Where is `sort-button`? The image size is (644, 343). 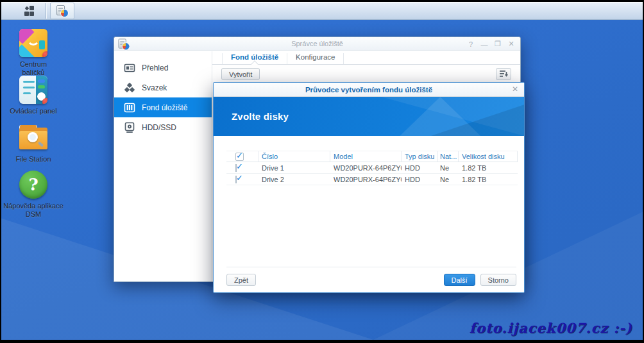
sort-button is located at coordinates (504, 74).